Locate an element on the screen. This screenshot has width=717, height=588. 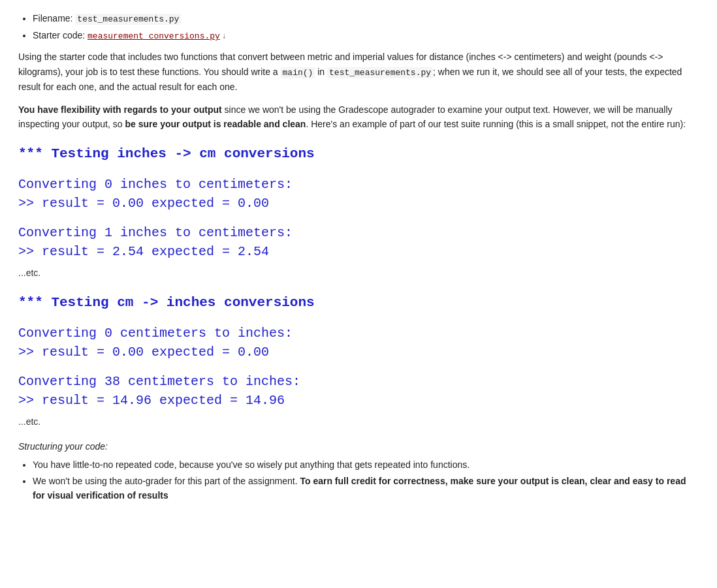
filename-label: Filename: is located at coordinates (54, 18).